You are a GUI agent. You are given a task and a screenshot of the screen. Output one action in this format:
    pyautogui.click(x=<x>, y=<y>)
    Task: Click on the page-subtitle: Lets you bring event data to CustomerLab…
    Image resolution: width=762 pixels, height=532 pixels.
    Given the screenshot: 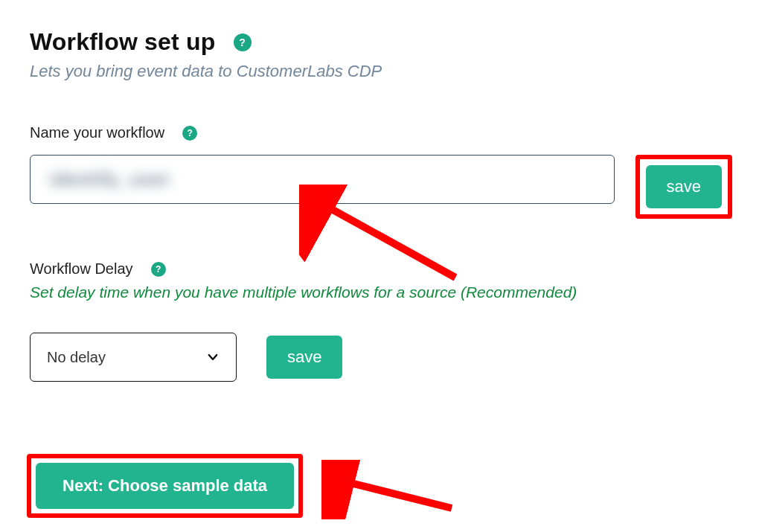 What is the action you would take?
    pyautogui.click(x=381, y=71)
    